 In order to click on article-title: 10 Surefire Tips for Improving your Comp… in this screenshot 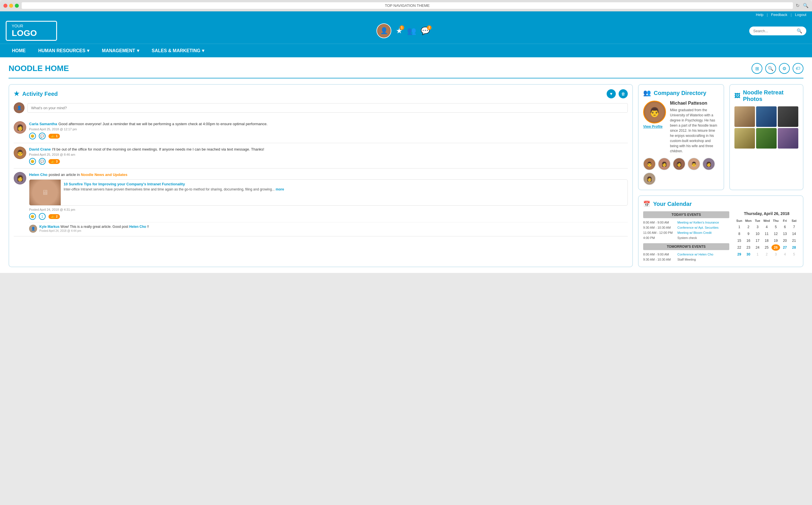, I will do `click(174, 184)`.